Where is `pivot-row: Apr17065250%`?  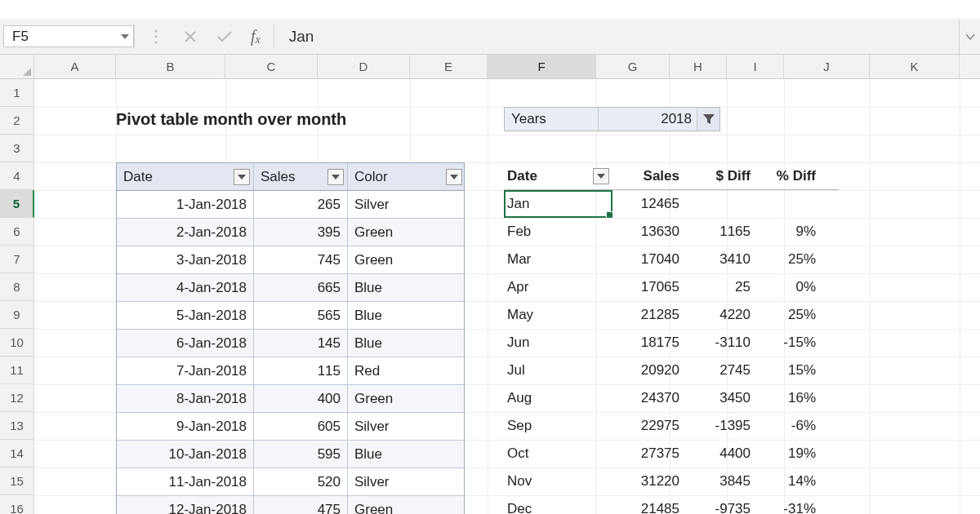 pivot-row: Apr17065250% is located at coordinates (671, 287).